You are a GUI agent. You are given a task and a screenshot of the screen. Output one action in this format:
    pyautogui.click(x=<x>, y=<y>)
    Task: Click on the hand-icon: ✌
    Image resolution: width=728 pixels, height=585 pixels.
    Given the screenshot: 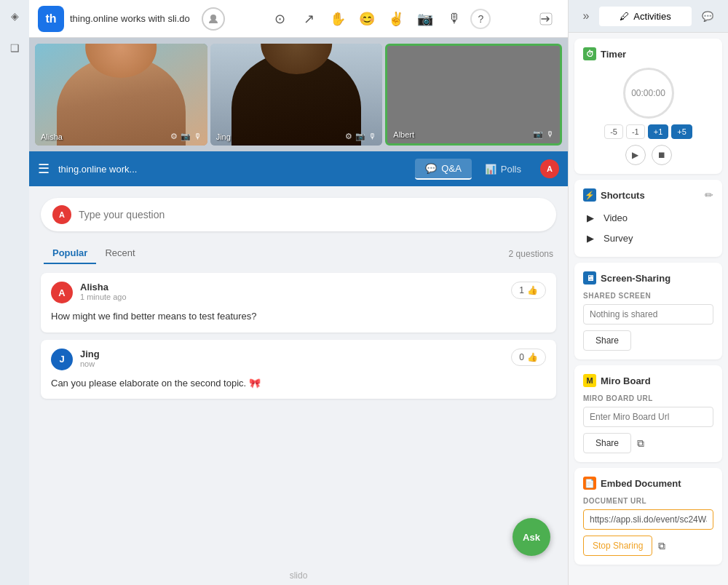 What is the action you would take?
    pyautogui.click(x=396, y=19)
    